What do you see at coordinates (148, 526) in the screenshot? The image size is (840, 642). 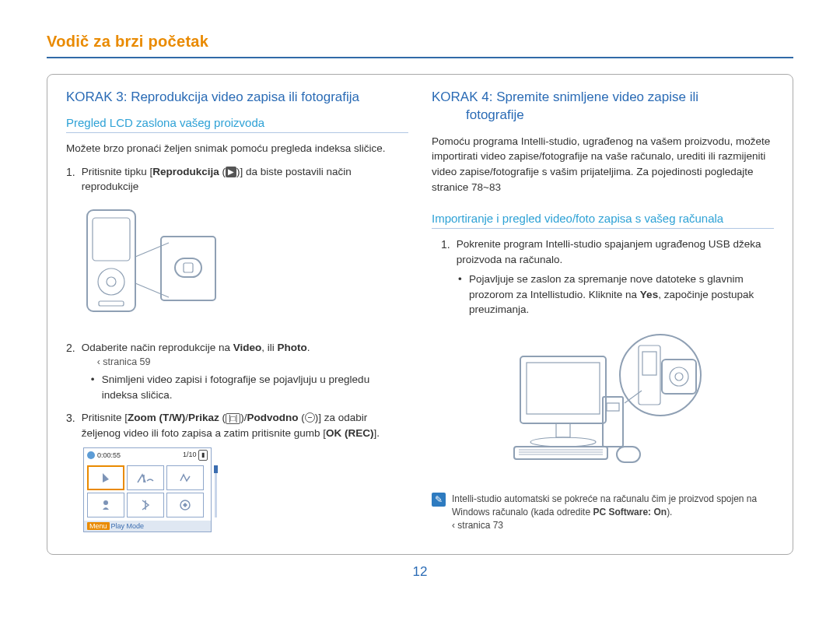 I see `lcd-bottom-bar: MenuPlay Mode` at bounding box center [148, 526].